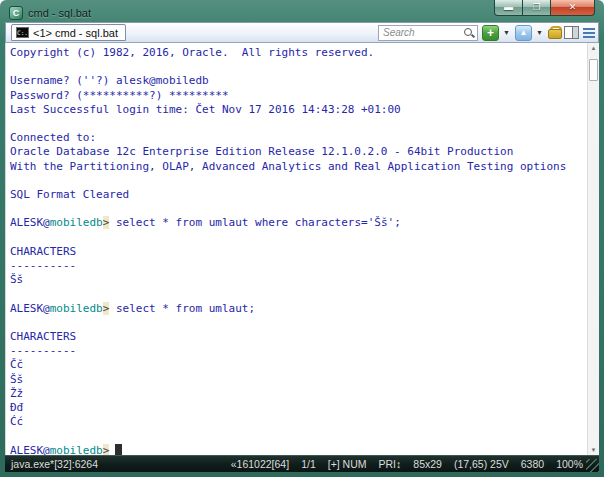 The height and width of the screenshot is (477, 604). I want to click on minimize-icon: ▬, so click(508, 8).